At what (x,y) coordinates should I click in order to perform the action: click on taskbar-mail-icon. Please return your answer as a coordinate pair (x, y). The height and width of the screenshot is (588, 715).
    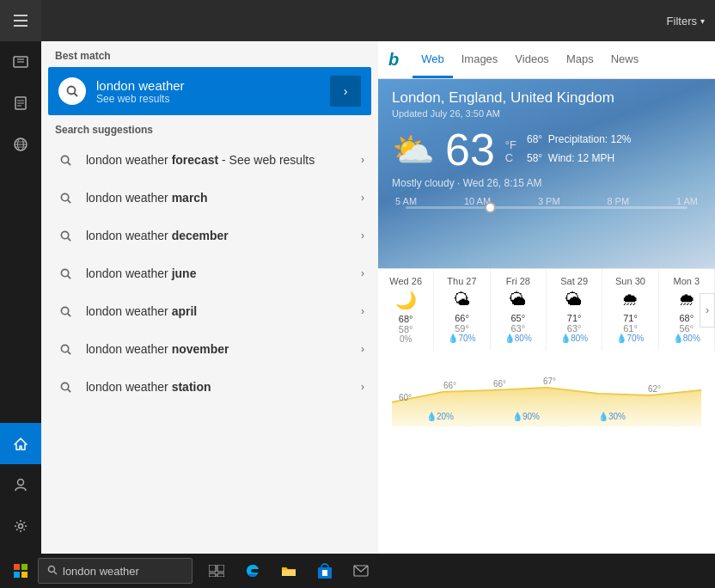
    Looking at the image, I should click on (361, 571).